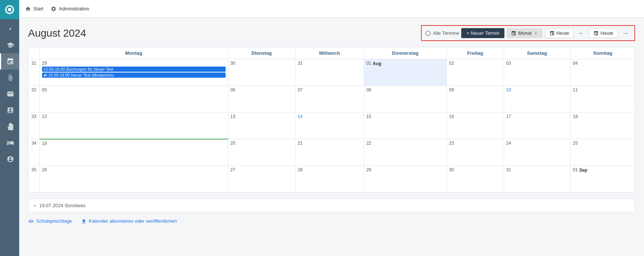  What do you see at coordinates (10, 159) in the screenshot?
I see `user-circle-icon` at bounding box center [10, 159].